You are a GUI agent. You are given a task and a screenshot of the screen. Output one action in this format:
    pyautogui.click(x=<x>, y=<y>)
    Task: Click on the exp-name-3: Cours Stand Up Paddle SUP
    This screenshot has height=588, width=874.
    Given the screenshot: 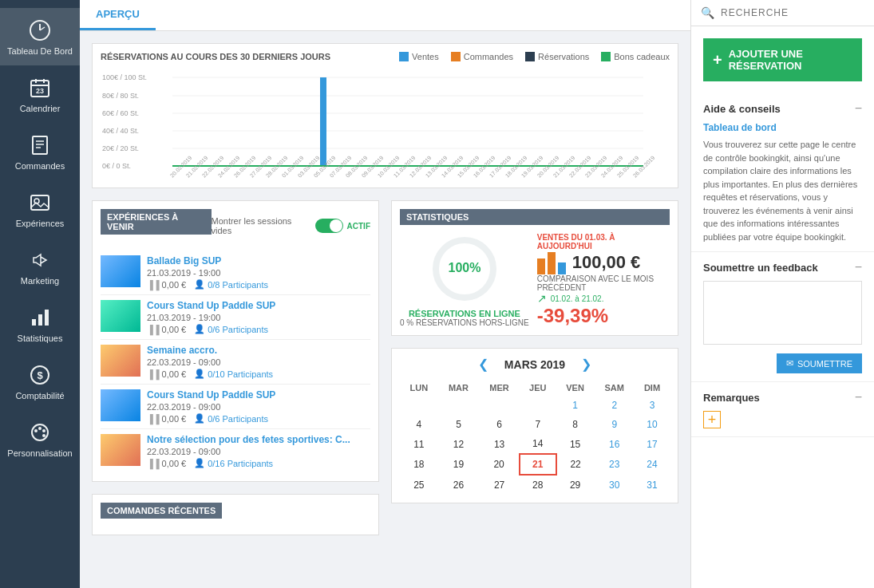 What is the action you would take?
    pyautogui.click(x=259, y=395)
    